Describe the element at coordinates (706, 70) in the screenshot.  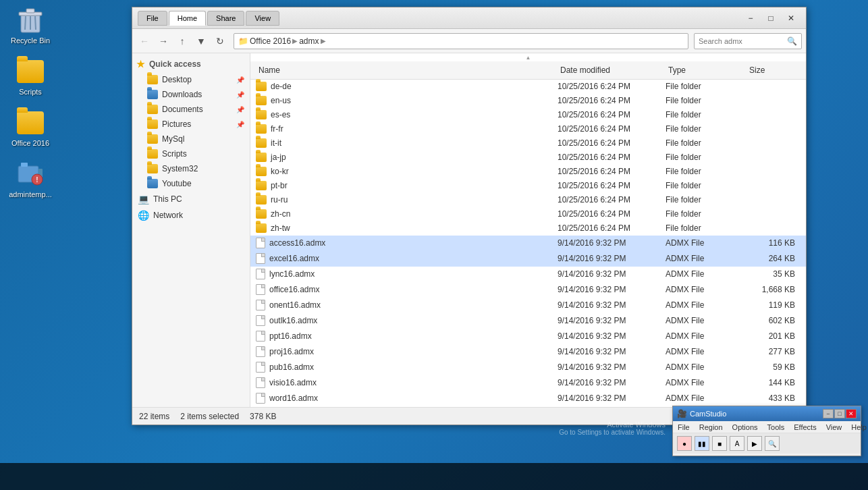
I see `col-type: Type` at that location.